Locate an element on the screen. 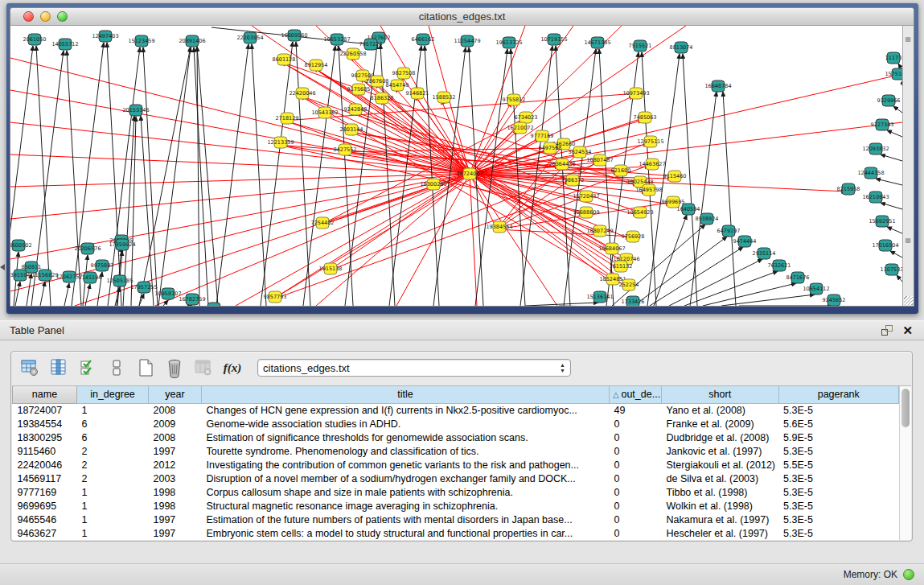  table-row: 1830029562008Estimation of significance … is located at coordinates (456, 438).